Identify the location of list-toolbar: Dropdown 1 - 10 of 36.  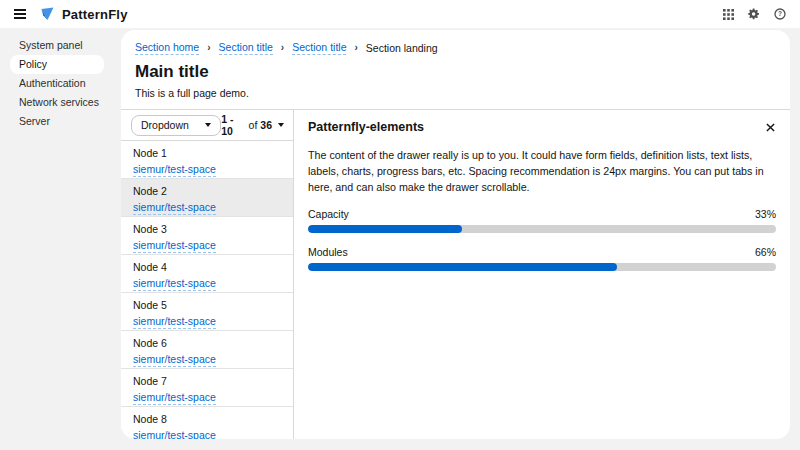
(207, 126).